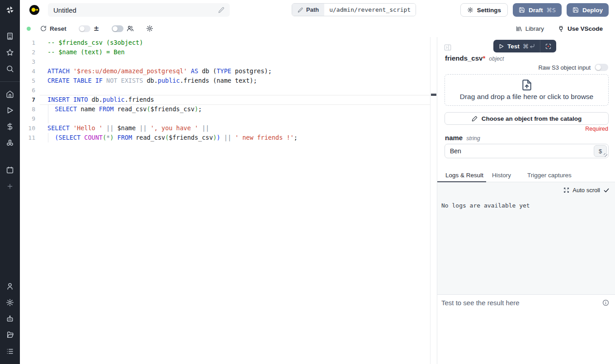 The height and width of the screenshot is (364, 615). Describe the element at coordinates (529, 46) in the screenshot. I see `test-shortcut: ⌘` at that location.